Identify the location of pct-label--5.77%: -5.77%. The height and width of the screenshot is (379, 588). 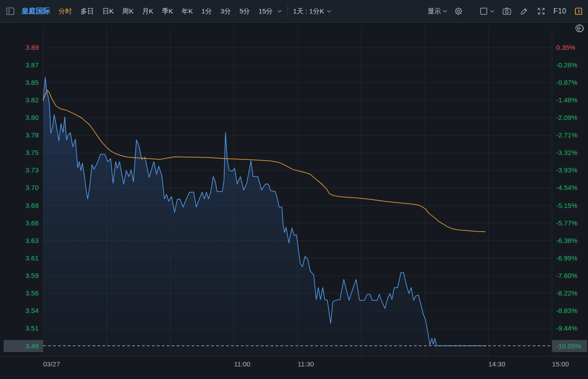
(567, 223).